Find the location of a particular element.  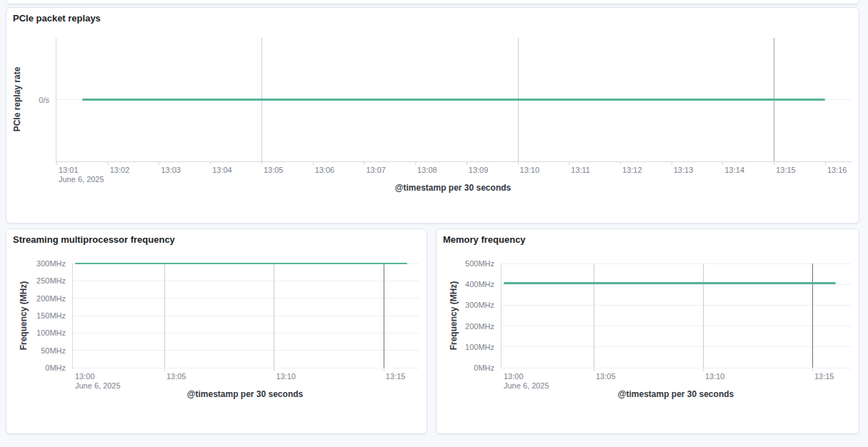

x-tick-label: 13:08 is located at coordinates (427, 170).